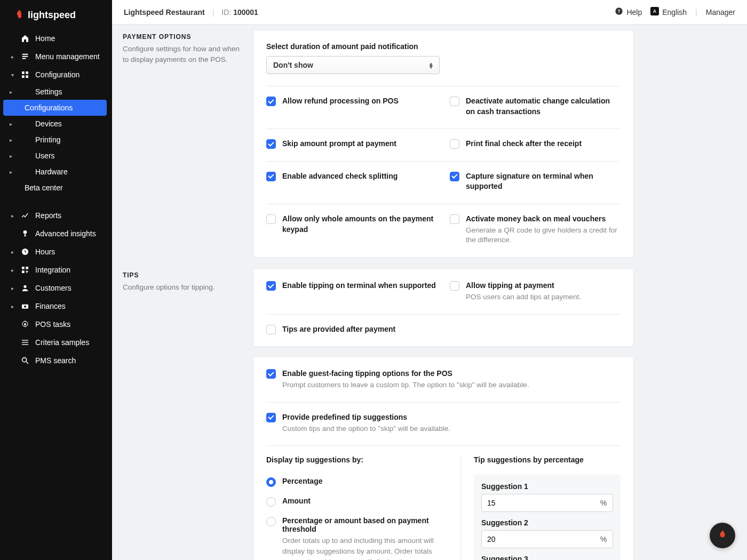 Image resolution: width=747 pixels, height=560 pixels. What do you see at coordinates (271, 144) in the screenshot?
I see `check-skip-amount-prompt` at bounding box center [271, 144].